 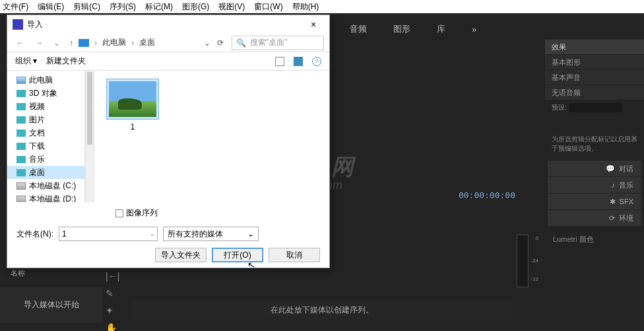 I want to click on menu-file: 文件(F), so click(x=16, y=7).